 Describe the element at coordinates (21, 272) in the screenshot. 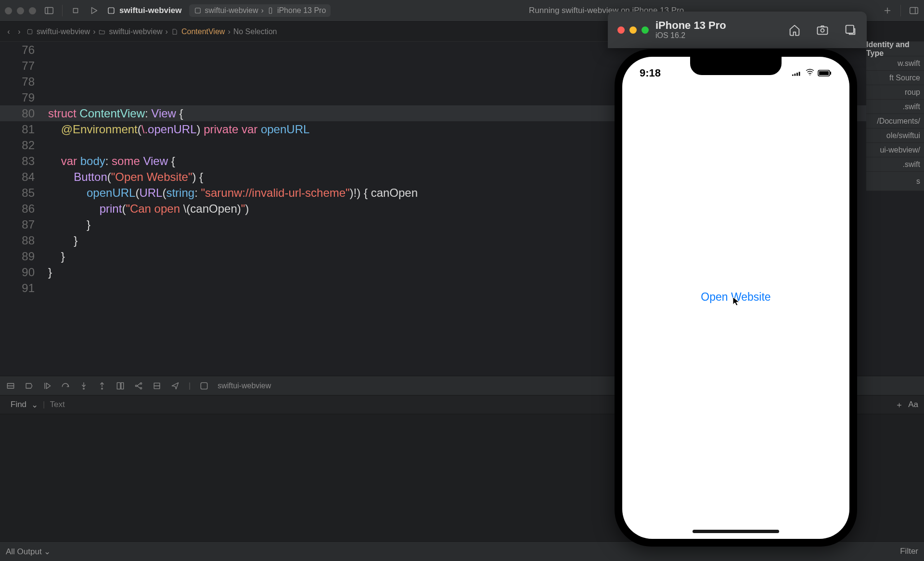

I see `line-number: 90` at that location.